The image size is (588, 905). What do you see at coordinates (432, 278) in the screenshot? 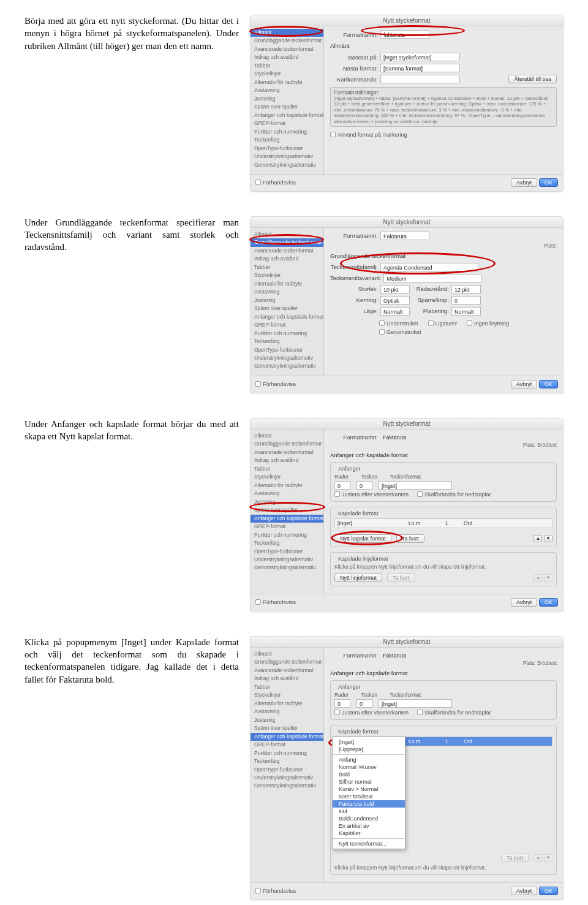
I see `font-variant-select: Medium` at bounding box center [432, 278].